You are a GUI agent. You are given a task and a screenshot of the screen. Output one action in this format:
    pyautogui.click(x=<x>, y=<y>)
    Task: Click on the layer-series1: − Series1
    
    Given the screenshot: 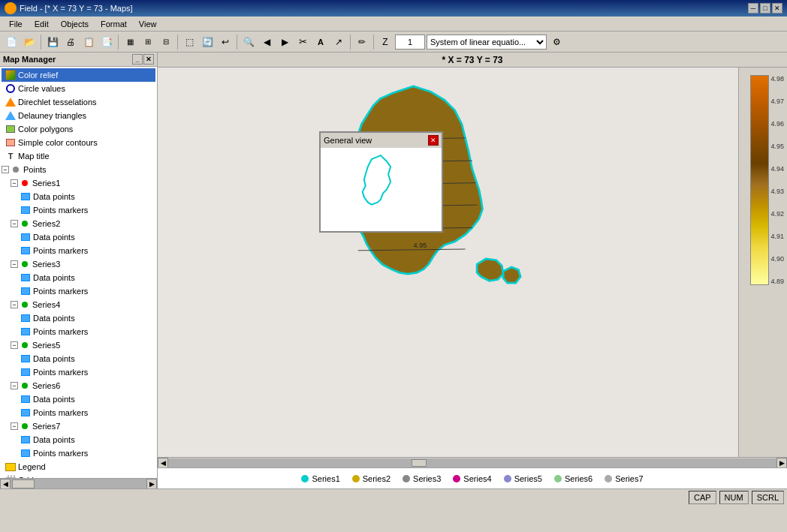 What is the action you would take?
    pyautogui.click(x=78, y=183)
    